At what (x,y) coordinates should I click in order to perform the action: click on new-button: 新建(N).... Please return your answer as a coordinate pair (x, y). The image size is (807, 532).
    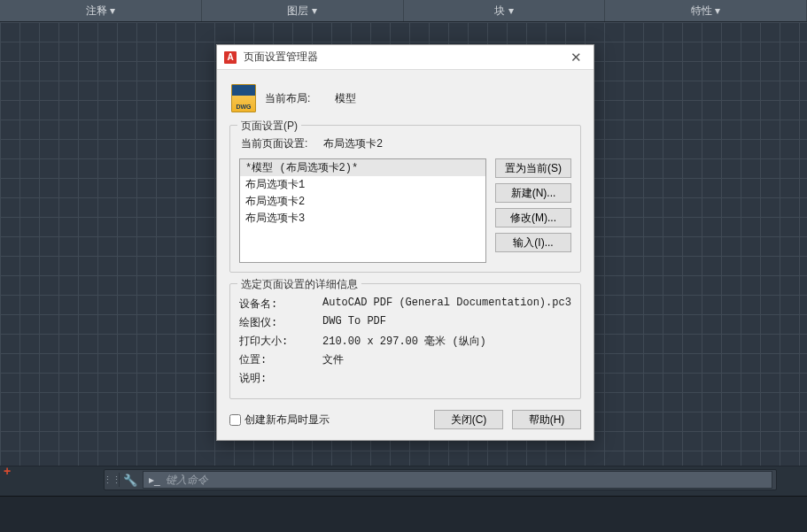
    Looking at the image, I should click on (533, 193).